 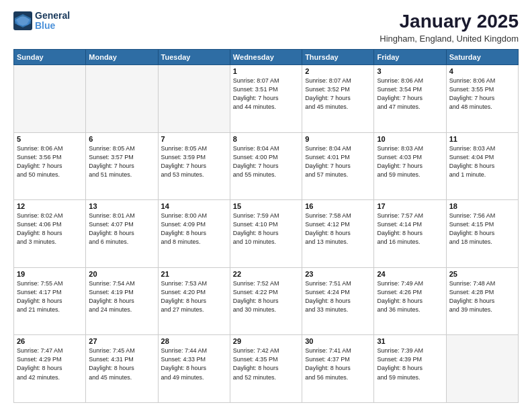 I want to click on day-number: 22, so click(x=266, y=274).